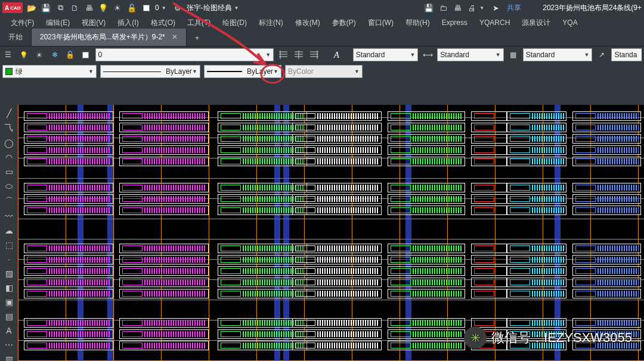  I want to click on menu-express: Express, so click(454, 23).